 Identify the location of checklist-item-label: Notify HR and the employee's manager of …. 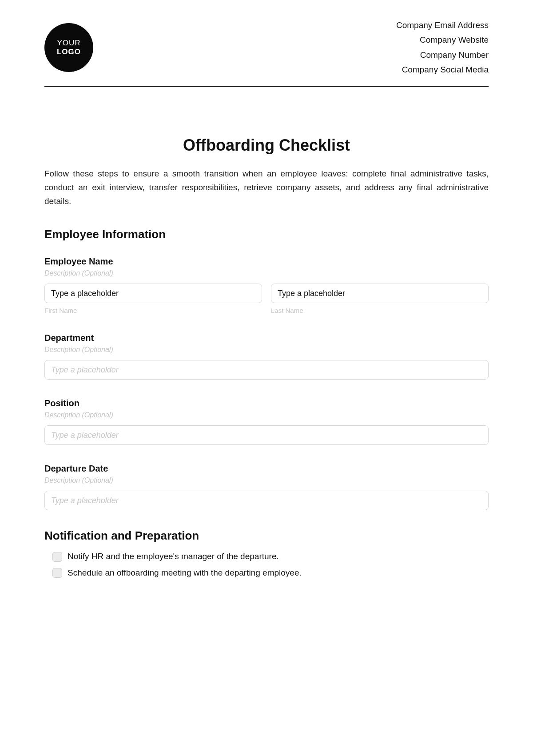
(173, 556).